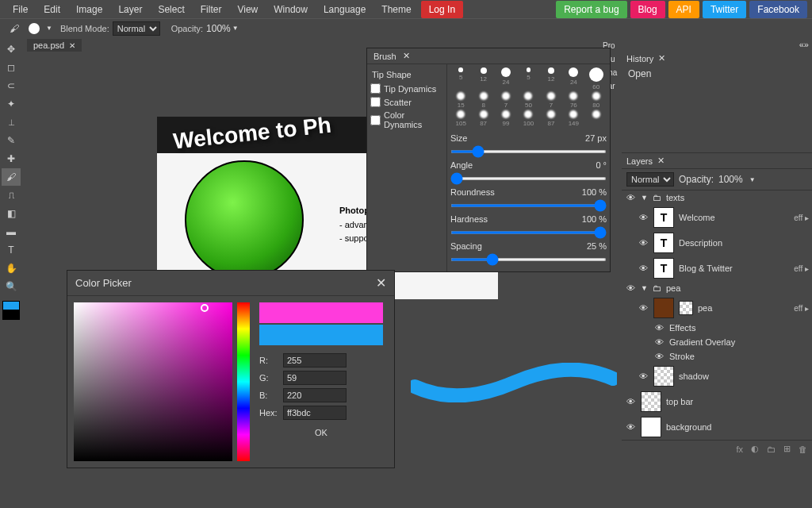 The width and height of the screenshot is (812, 508). Describe the element at coordinates (592, 10) in the screenshot. I see `report-bug-button: Report a bug` at that location.